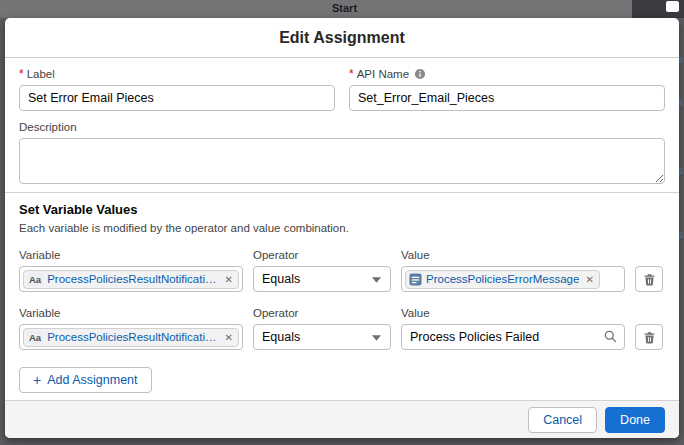 The image size is (684, 445). What do you see at coordinates (635, 420) in the screenshot?
I see `done-button: Done` at bounding box center [635, 420].